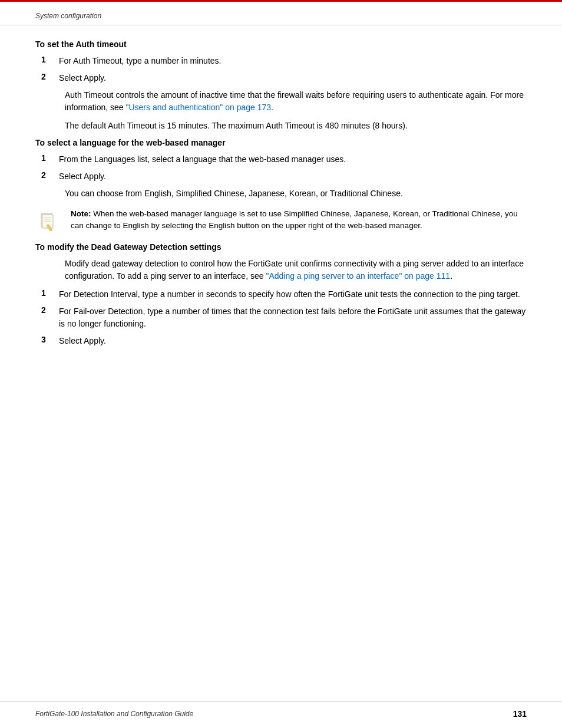  I want to click on footer-title: FortiGate-100 Installation and Configura…, so click(114, 714).